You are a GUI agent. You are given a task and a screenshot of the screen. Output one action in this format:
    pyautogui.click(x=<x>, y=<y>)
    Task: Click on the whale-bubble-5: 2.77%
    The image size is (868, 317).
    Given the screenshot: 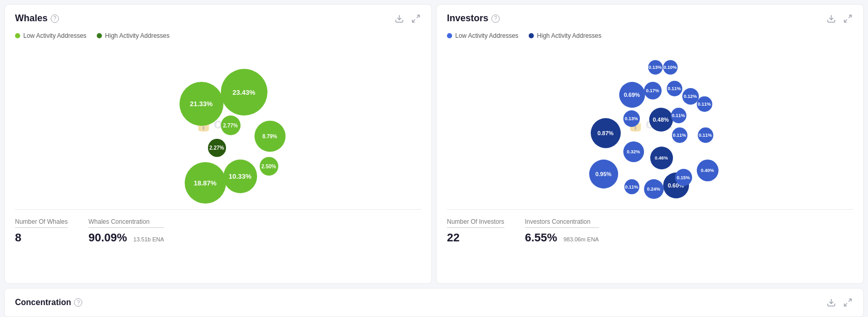 What is the action you would take?
    pyautogui.click(x=231, y=125)
    